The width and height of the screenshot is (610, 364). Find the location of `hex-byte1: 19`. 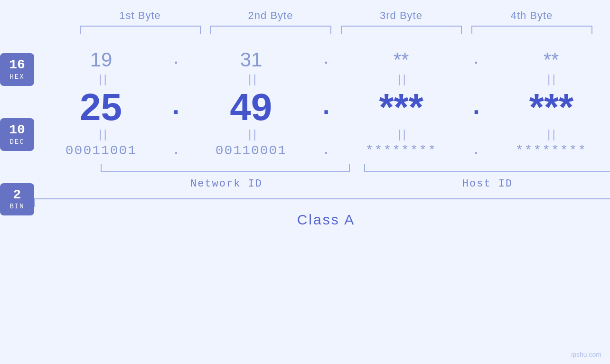

hex-byte1: 19 is located at coordinates (101, 60).